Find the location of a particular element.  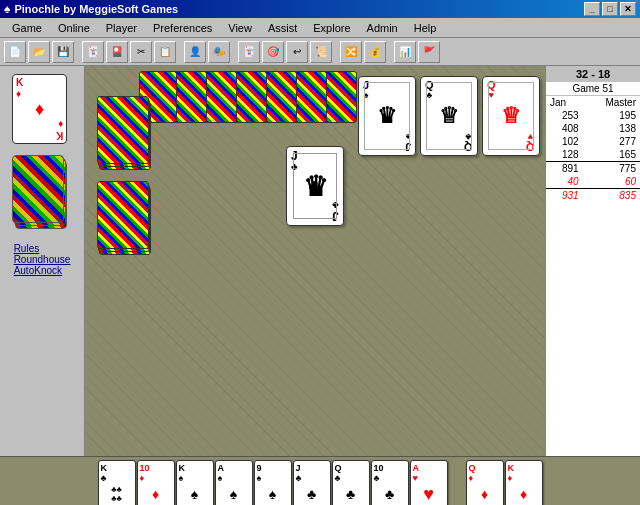

menu-assist: Assist is located at coordinates (282, 28).